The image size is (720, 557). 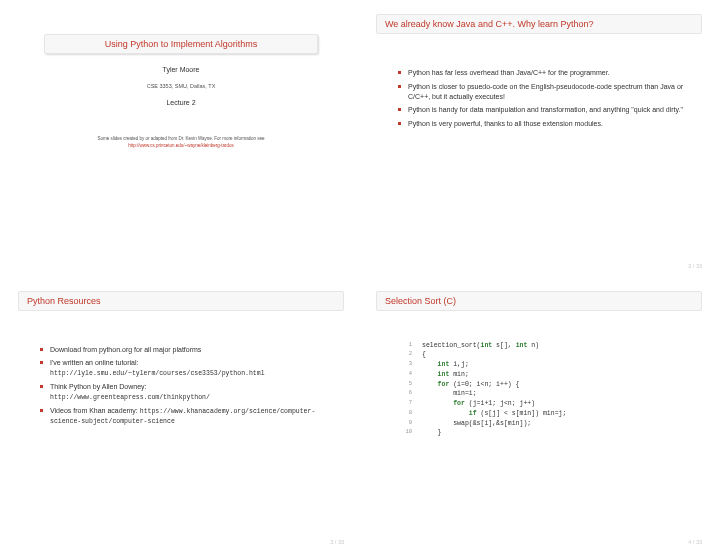 I want to click on slide2-bullets: Python has far less overhead than Java/C…, so click(x=539, y=98).